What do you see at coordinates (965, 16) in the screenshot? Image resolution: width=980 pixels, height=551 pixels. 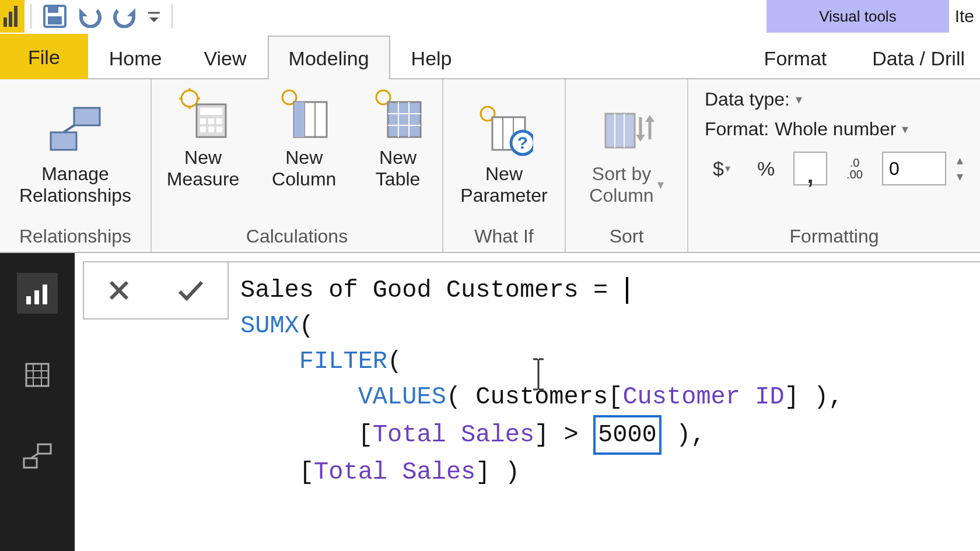 I see `cutoff-text: Ite` at bounding box center [965, 16].